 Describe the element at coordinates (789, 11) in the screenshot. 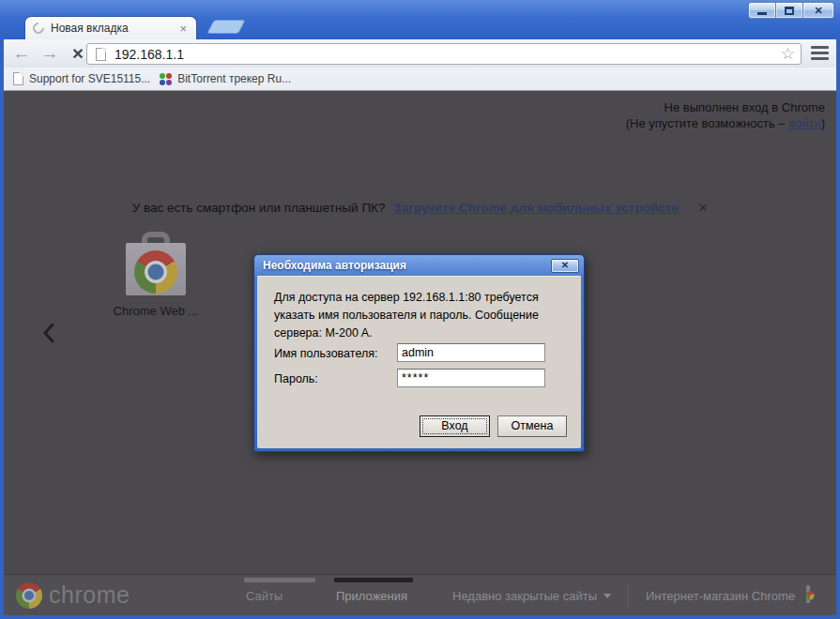

I see `maximize-icon` at that location.